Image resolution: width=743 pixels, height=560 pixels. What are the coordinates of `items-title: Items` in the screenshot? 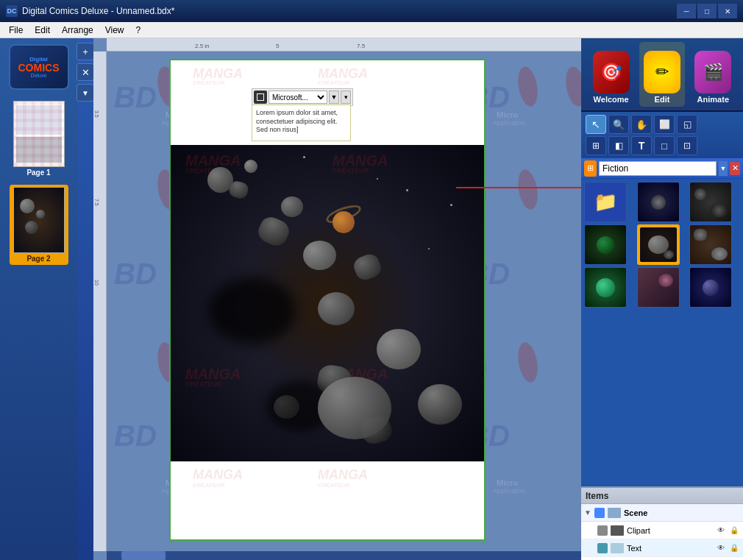 It's located at (597, 496).